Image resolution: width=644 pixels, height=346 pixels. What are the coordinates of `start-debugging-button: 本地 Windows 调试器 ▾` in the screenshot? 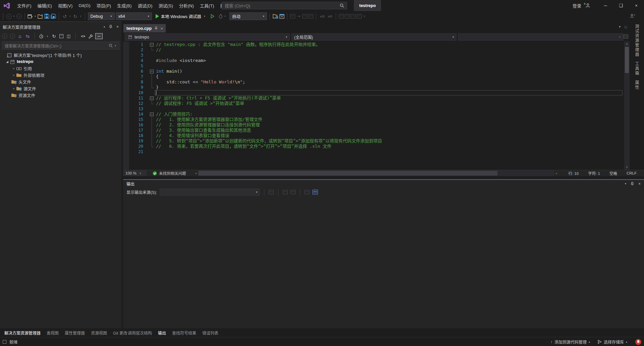 It's located at (180, 16).